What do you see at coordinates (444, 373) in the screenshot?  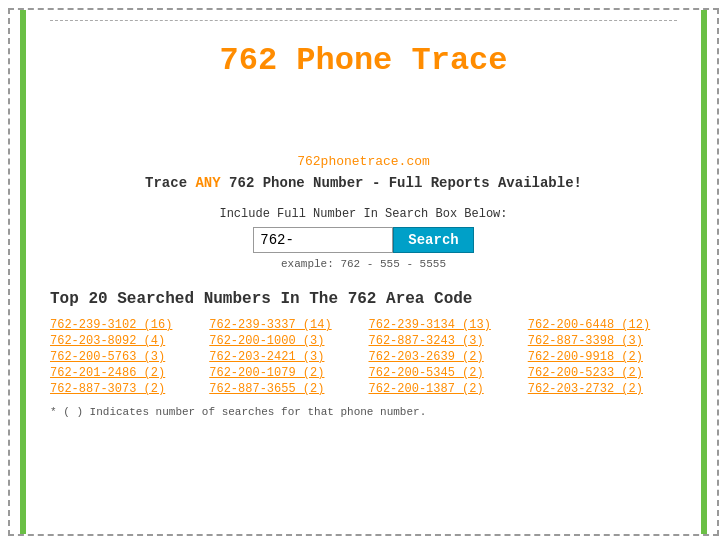 I see `number-link: 762-200-5345 (2)` at bounding box center [444, 373].